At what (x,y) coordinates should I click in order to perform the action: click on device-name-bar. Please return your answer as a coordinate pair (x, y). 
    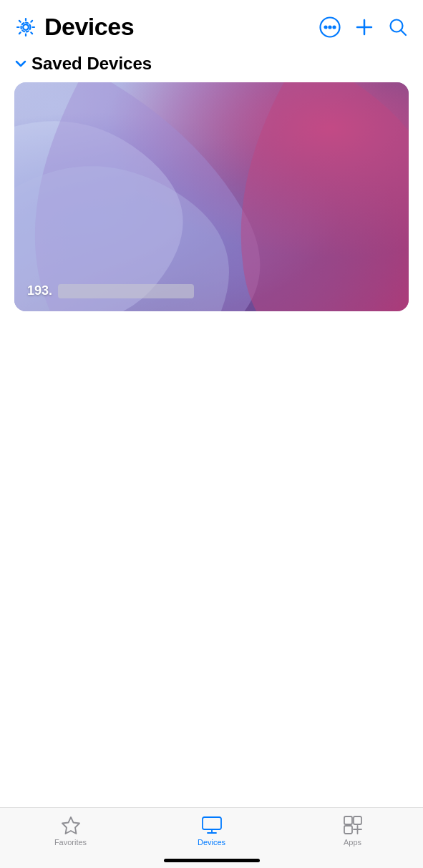
    Looking at the image, I should click on (126, 291).